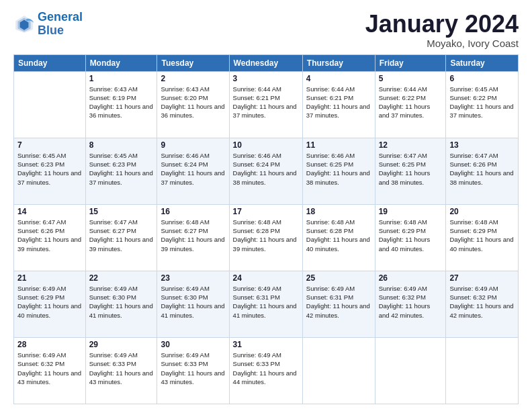 The height and width of the screenshot is (411, 532). What do you see at coordinates (339, 63) in the screenshot?
I see `col-thursday: Thursday` at bounding box center [339, 63].